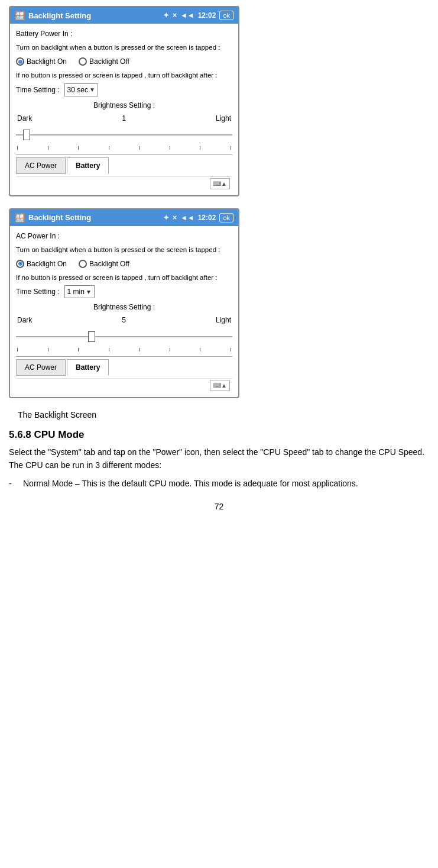  What do you see at coordinates (60, 218) in the screenshot?
I see `title-bar-title-ac: Backlight Setting` at bounding box center [60, 218].